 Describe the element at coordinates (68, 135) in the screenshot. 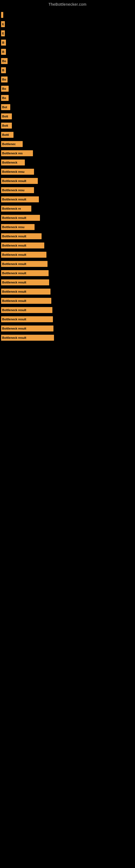

I see `bar-row: Bottl` at that location.